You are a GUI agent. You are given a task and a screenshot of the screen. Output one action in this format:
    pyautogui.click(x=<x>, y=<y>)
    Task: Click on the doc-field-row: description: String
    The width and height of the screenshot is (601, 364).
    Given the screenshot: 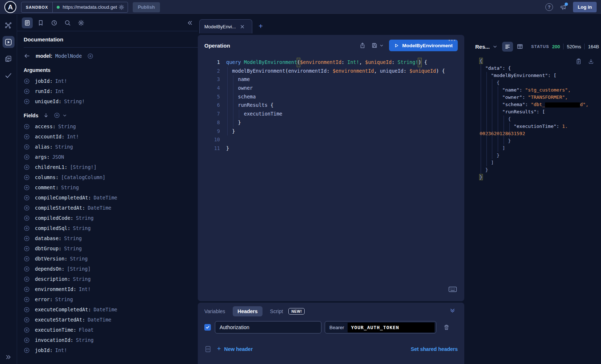 What is the action you would take?
    pyautogui.click(x=111, y=279)
    